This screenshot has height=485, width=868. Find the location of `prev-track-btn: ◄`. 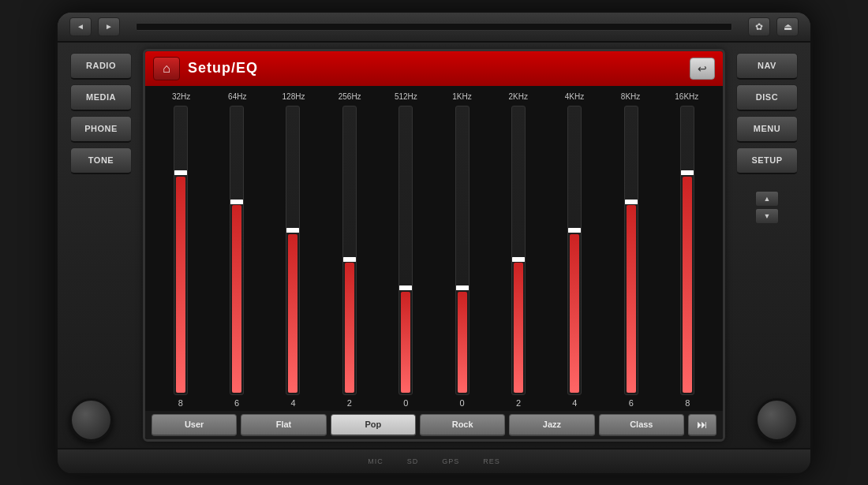

prev-track-btn: ◄ is located at coordinates (80, 27).